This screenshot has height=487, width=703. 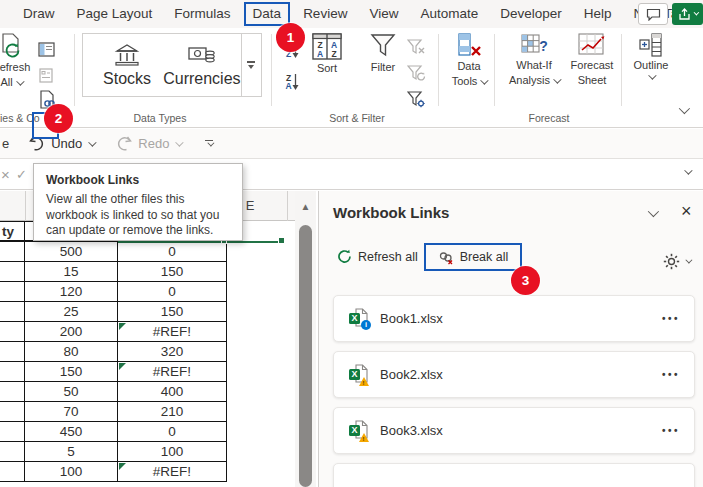 I want to click on workbook-link-card-partial, so click(x=514, y=475).